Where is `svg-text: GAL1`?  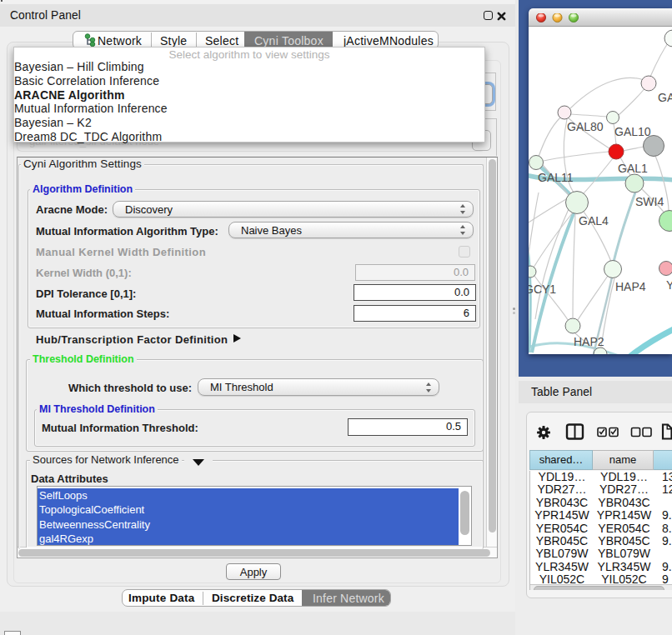 svg-text: GAL1 is located at coordinates (633, 168).